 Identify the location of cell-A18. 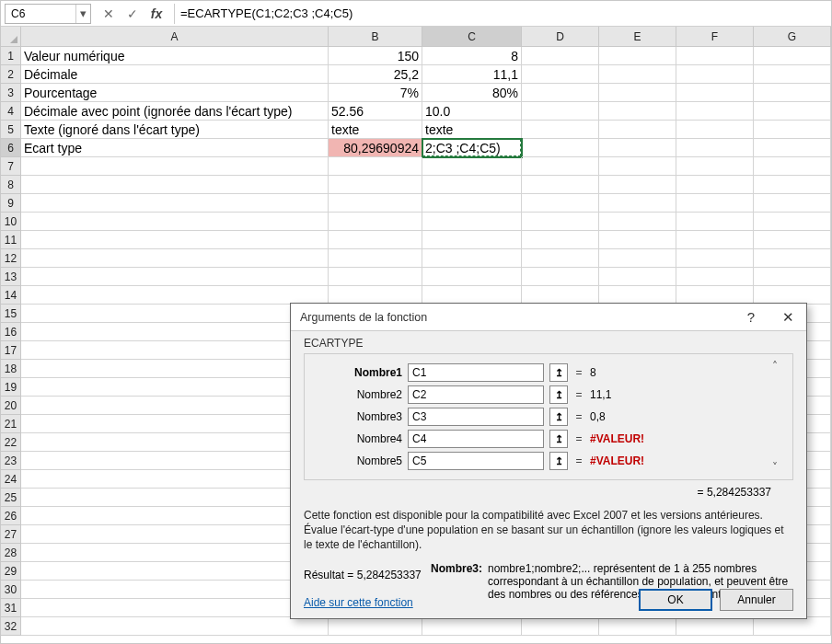
(175, 369).